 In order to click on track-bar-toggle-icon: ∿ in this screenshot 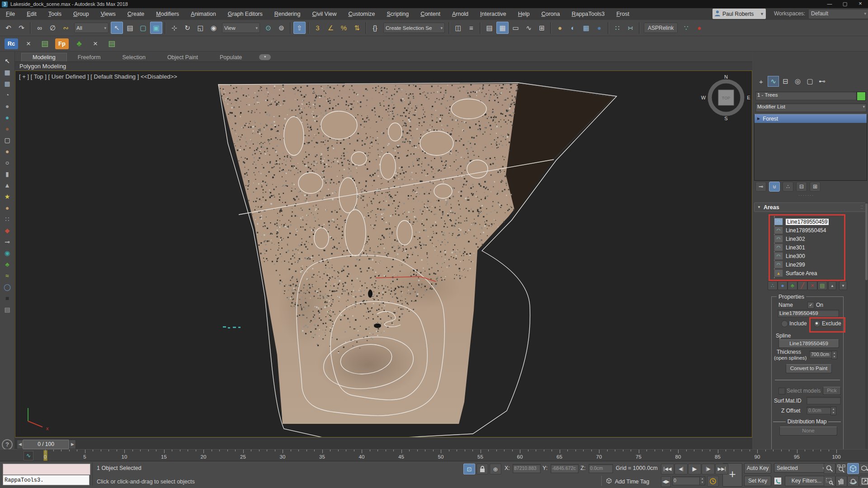, I will do `click(28, 455)`.